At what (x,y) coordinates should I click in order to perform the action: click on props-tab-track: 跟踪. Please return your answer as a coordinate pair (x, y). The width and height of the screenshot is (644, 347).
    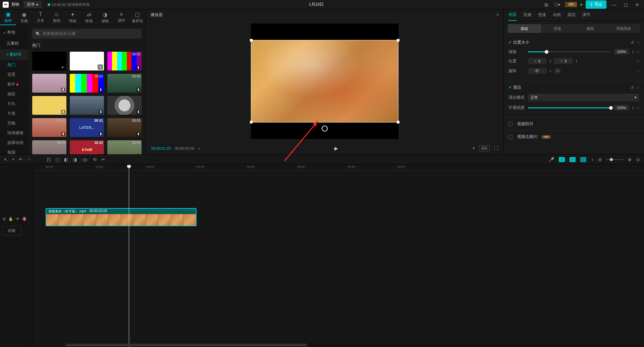
    Looking at the image, I should click on (572, 15).